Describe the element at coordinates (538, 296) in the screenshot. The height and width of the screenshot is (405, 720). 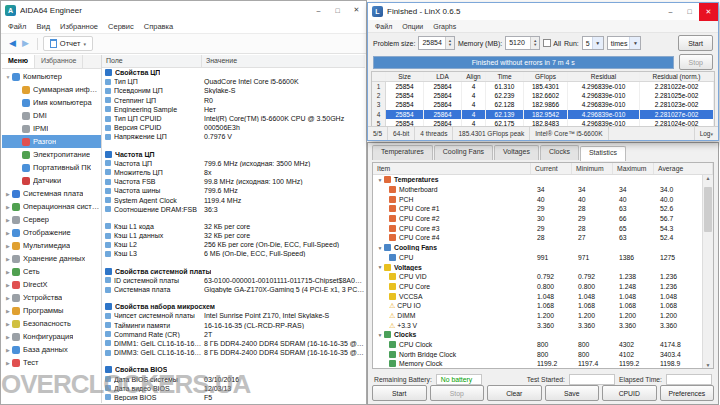
I see `sensor-row: VCCSA1.0481.0481.0481.048` at that location.